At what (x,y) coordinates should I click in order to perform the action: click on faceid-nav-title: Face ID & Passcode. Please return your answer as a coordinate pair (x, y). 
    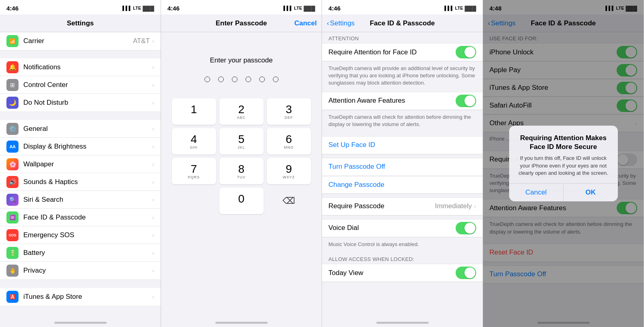
    Looking at the image, I should click on (402, 23).